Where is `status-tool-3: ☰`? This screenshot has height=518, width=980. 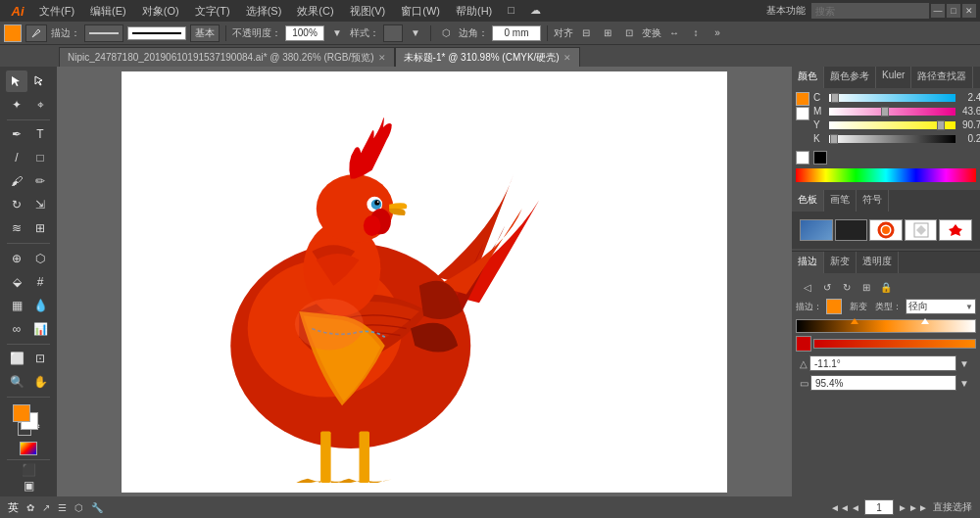 status-tool-3: ☰ is located at coordinates (63, 507).